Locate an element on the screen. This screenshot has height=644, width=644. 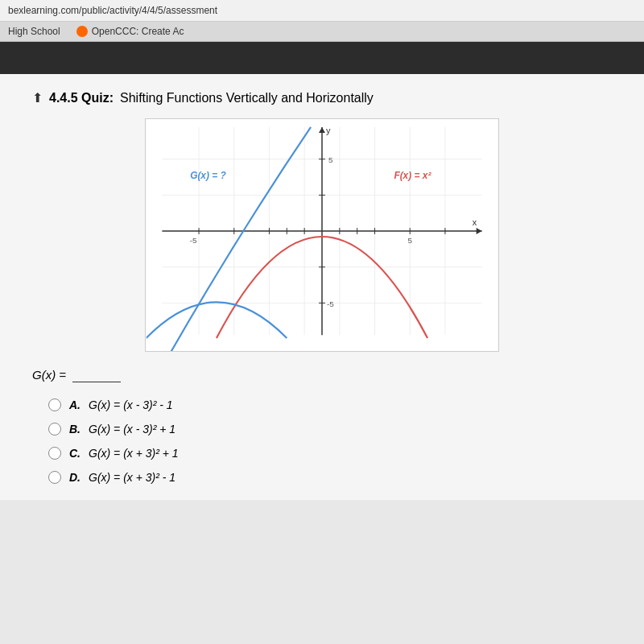
upload-icon: ⬆ is located at coordinates (37, 98).